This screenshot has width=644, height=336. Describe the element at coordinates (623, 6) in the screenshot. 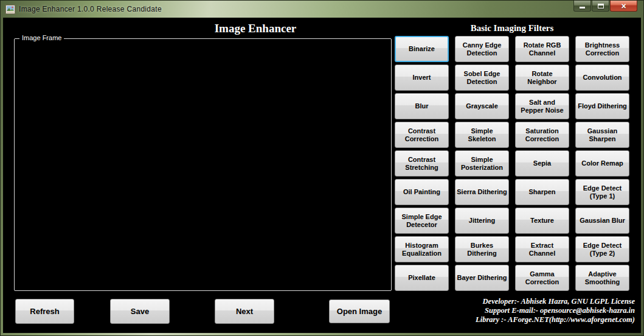

I see `close-icon: ×` at that location.